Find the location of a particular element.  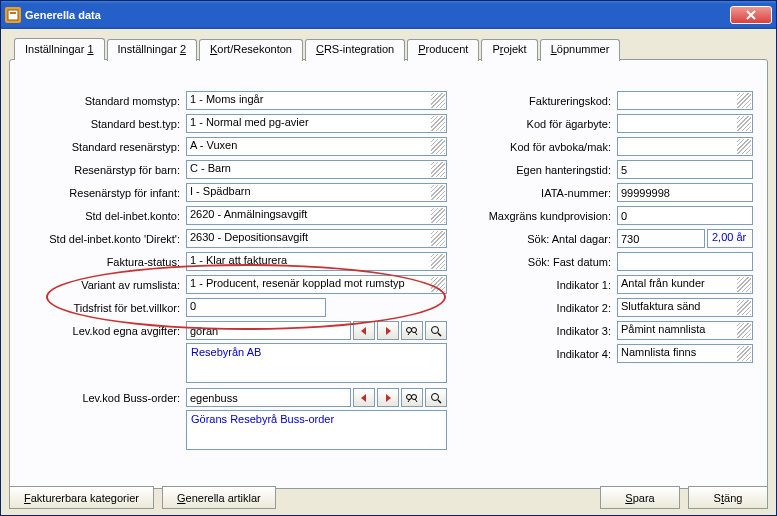

field-ind3: Påmint namnlista is located at coordinates (685, 330).